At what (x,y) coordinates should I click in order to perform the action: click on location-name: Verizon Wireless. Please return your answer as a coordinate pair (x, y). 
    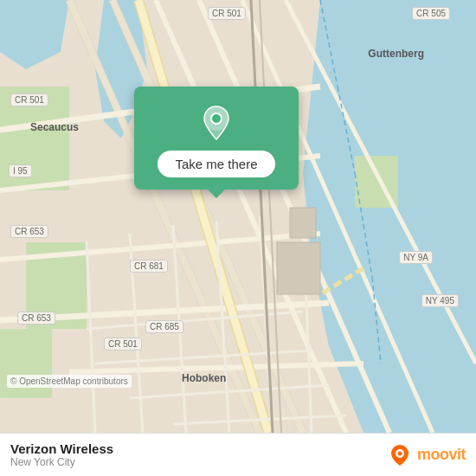
    Looking at the image, I should click on (62, 448).